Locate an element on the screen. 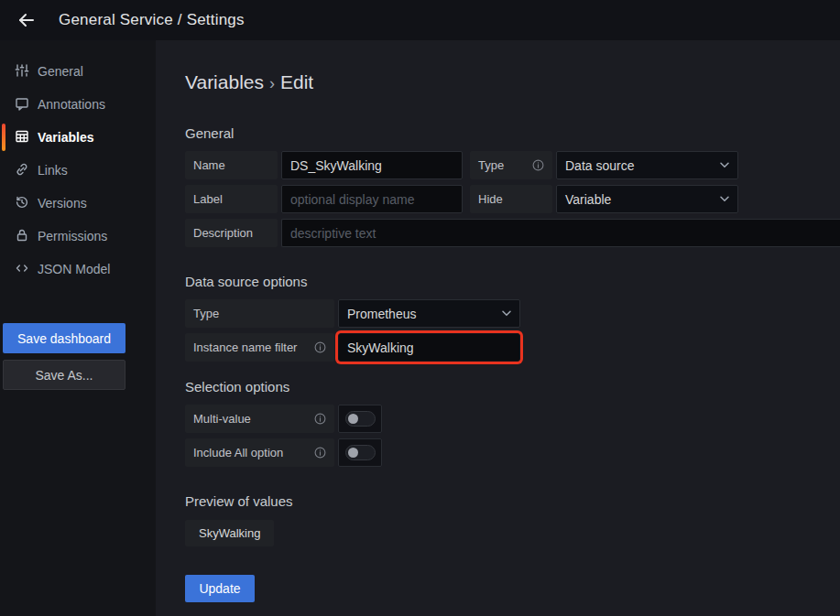 The image size is (840, 616). name-label: Name is located at coordinates (231, 165).